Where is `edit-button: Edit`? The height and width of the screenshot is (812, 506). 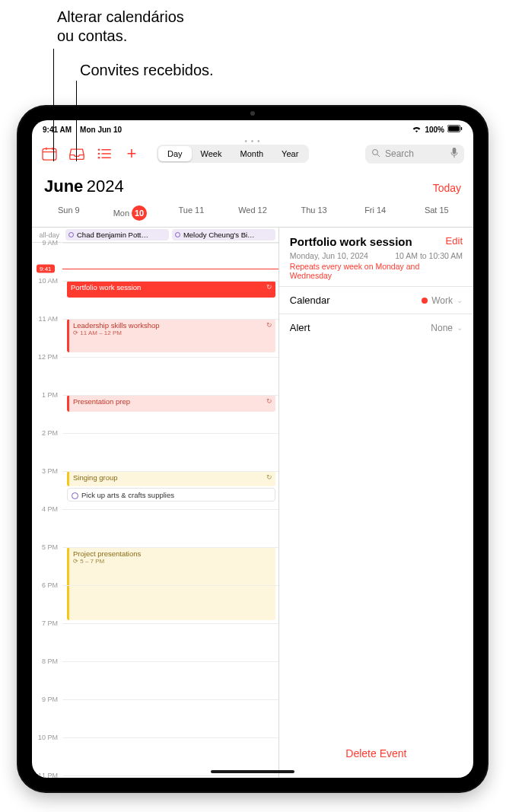 edit-button: Edit is located at coordinates (454, 240).